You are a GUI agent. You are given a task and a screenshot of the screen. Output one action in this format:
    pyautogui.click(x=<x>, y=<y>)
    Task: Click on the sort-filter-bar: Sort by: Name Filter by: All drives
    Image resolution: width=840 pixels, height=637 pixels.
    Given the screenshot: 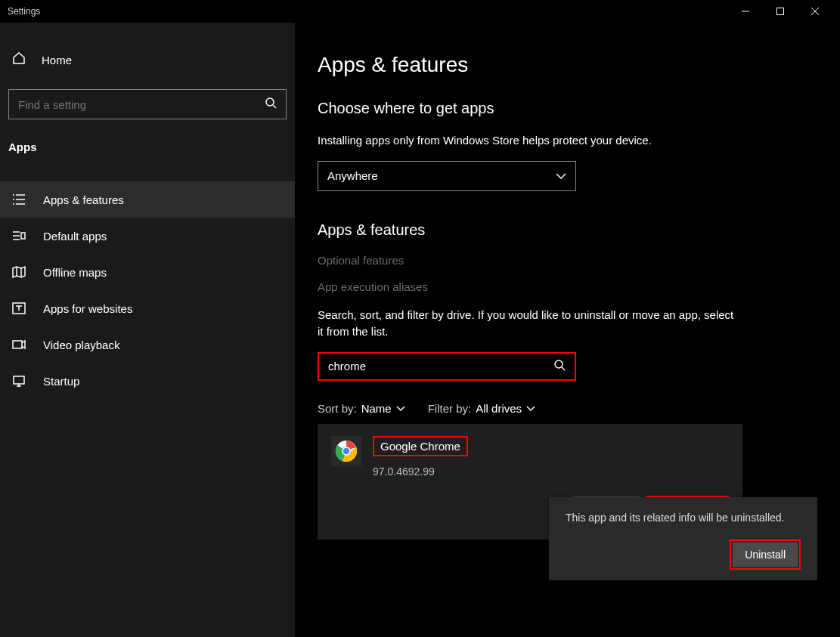 What is the action you would take?
    pyautogui.click(x=567, y=408)
    